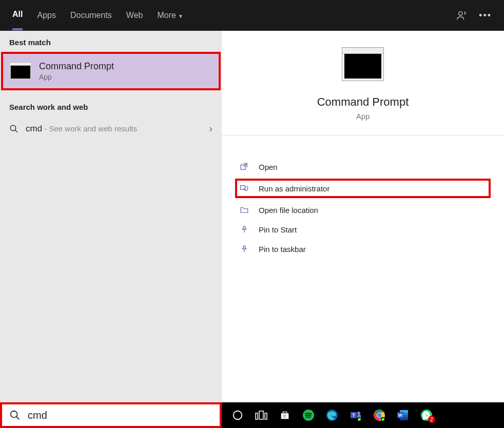  I want to click on teams-icon: T, so click(356, 415).